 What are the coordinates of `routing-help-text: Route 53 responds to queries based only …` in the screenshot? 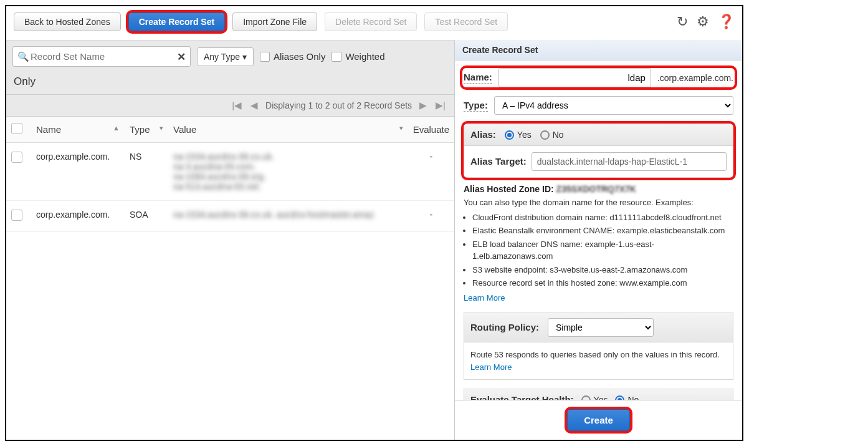 It's located at (598, 361).